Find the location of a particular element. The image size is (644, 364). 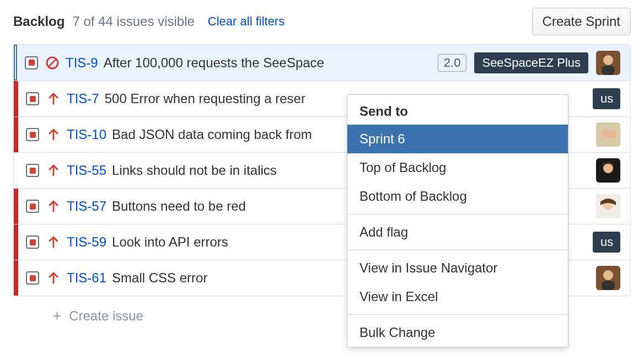

issue-key: TIS-59 is located at coordinates (87, 242).